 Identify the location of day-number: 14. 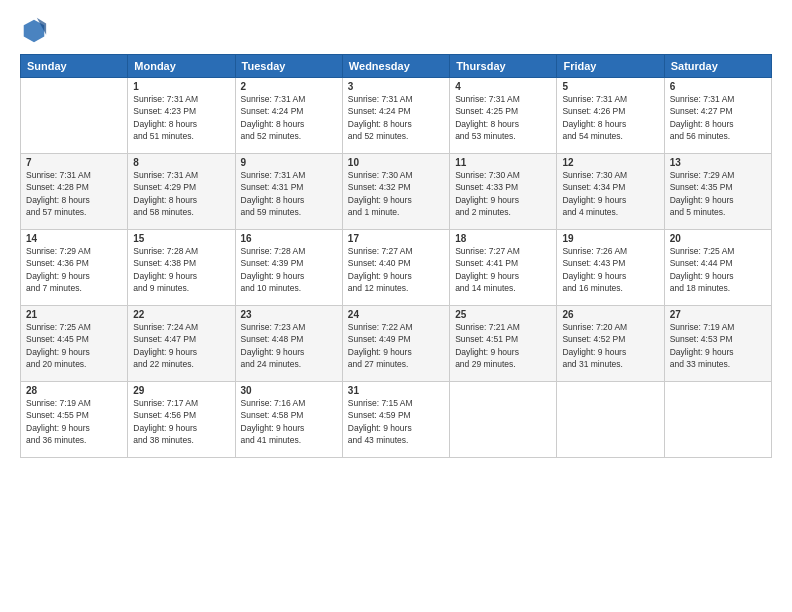
(74, 238).